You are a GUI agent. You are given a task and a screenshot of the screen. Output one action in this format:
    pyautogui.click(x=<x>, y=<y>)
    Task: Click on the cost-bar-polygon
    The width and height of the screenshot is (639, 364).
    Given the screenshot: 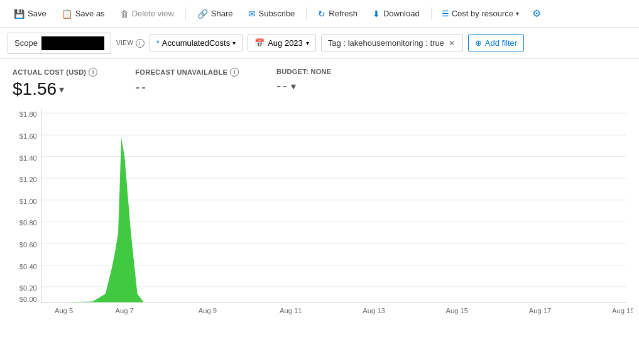 What is the action you would take?
    pyautogui.click(x=104, y=220)
    